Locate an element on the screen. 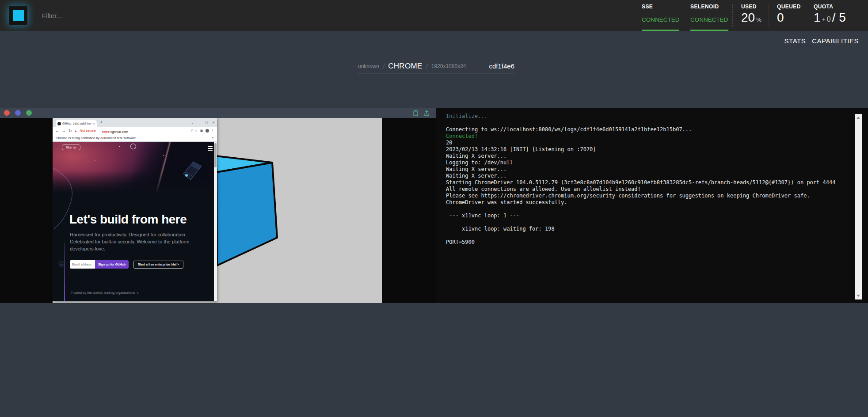 This screenshot has width=868, height=417. session-card: unknown / CHROME / 1920x1080x24 cdf1f4e6 is located at coordinates (436, 66).